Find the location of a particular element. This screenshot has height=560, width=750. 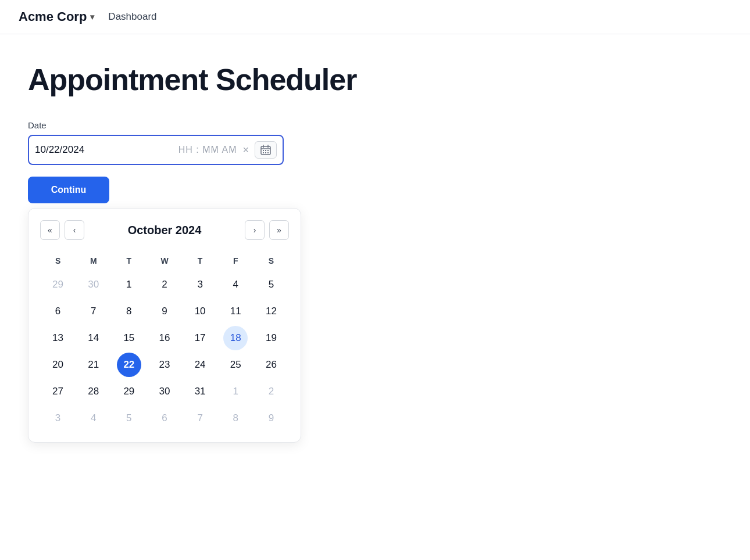

calendar-day: 28 is located at coordinates (94, 392).